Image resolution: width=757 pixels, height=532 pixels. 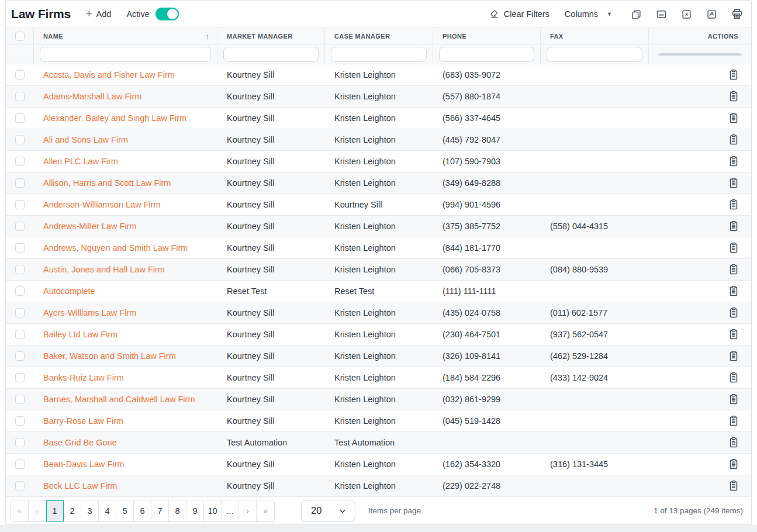 What do you see at coordinates (167, 14) in the screenshot?
I see `active-toggle` at bounding box center [167, 14].